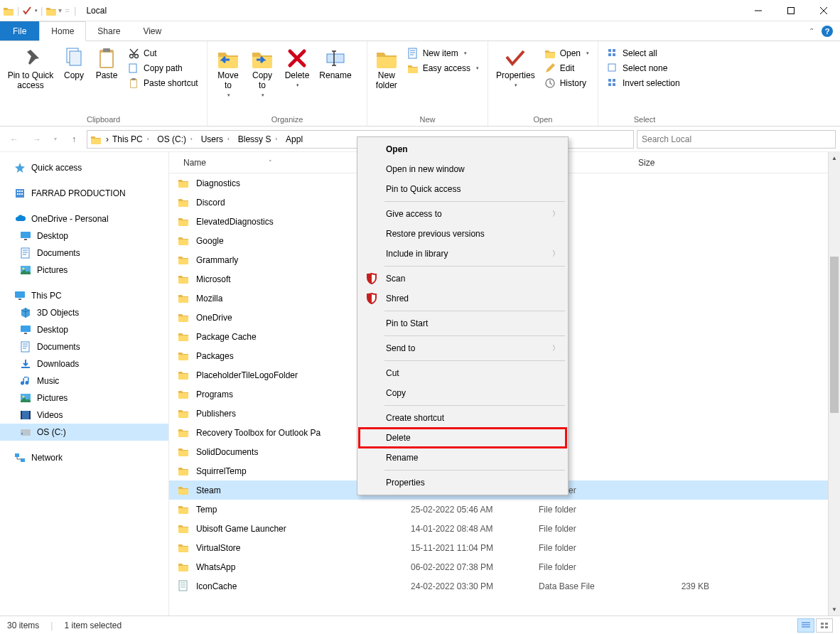  I want to click on move-to-button: Move to▾, so click(228, 71).